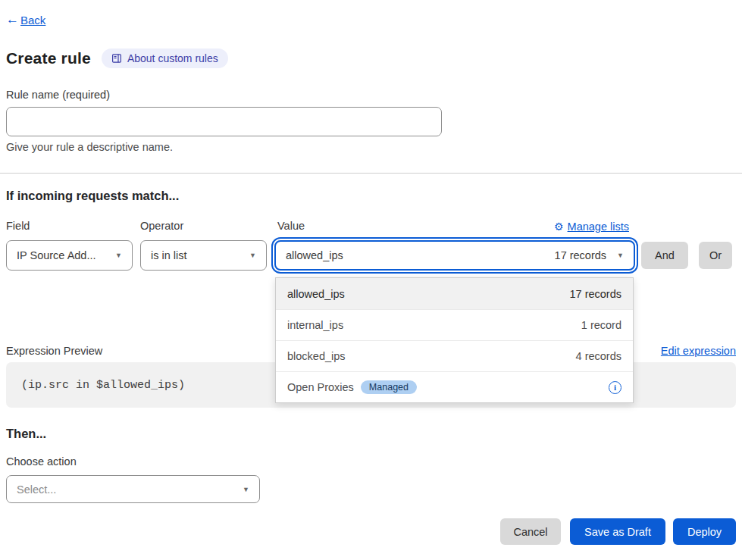  I want to click on value-dropdown-menu: allowed_ips 17 records internal_ips 1 re…, so click(455, 340).